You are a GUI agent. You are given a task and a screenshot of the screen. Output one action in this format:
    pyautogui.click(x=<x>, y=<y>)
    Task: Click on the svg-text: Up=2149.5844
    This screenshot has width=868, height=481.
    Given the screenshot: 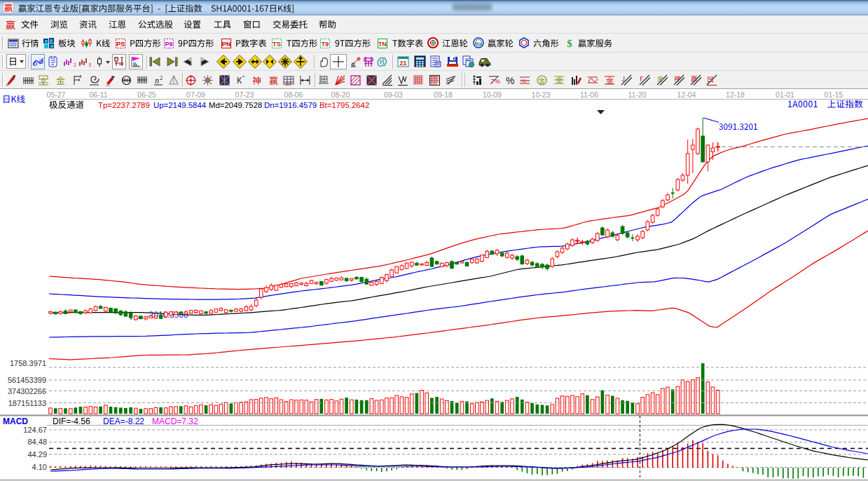 What is the action you would take?
    pyautogui.click(x=179, y=105)
    